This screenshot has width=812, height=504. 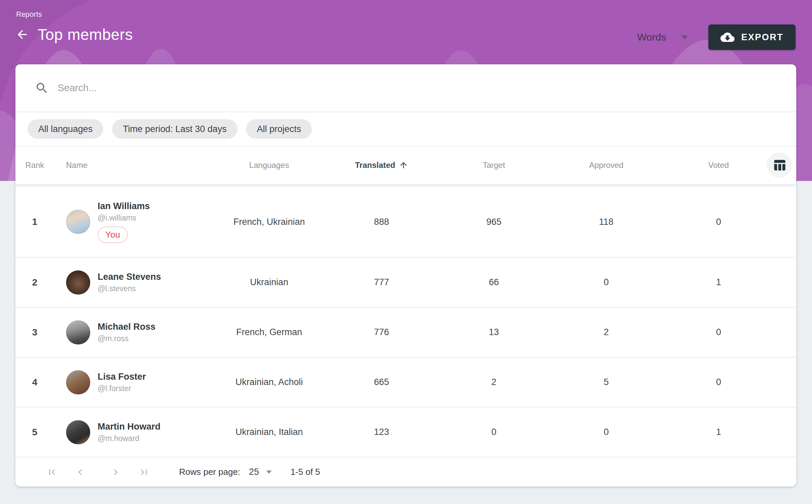 What do you see at coordinates (113, 235) in the screenshot?
I see `you-badge: You` at bounding box center [113, 235].